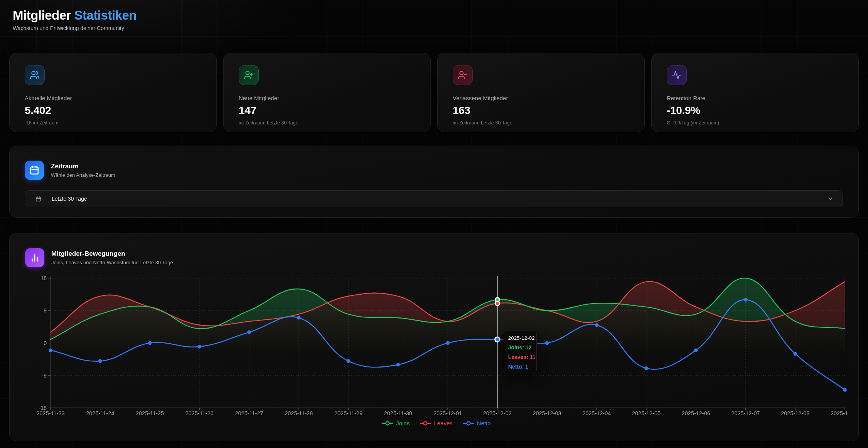 The height and width of the screenshot is (448, 868). What do you see at coordinates (298, 413) in the screenshot?
I see `svg-text: 2025-11-28` at bounding box center [298, 413].